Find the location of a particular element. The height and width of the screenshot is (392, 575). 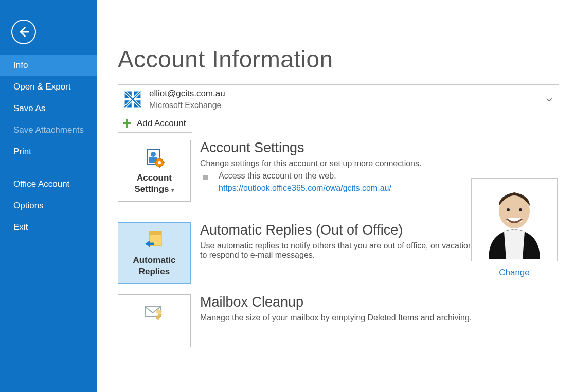

section-title: Mailbox Cleanup is located at coordinates (388, 302).